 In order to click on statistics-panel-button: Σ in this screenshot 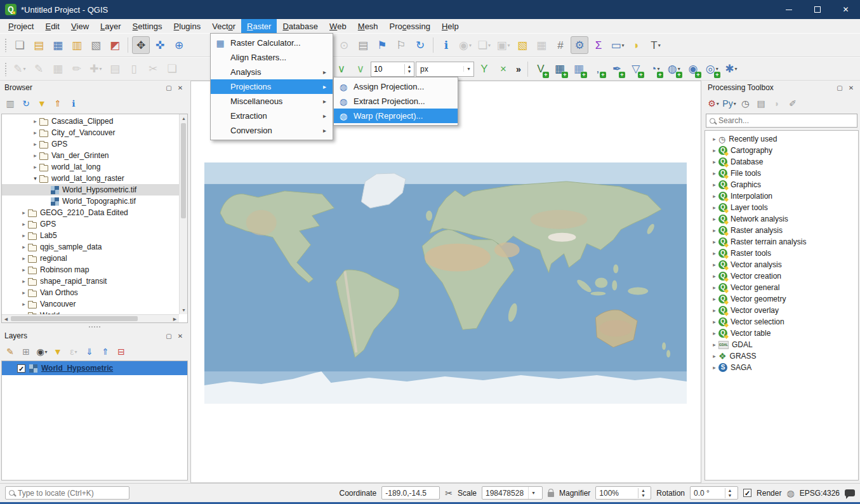, I will do `click(599, 45)`.